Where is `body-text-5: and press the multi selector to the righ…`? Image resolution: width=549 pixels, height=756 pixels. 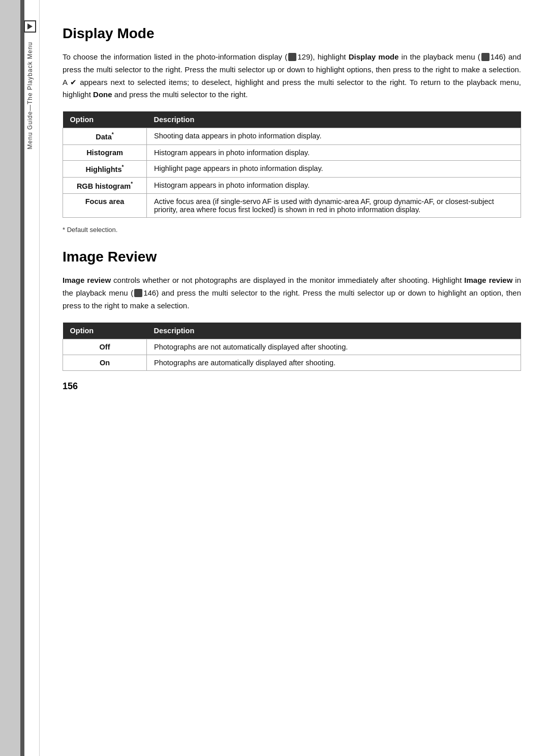
body-text-5: and press the multi selector to the righ… is located at coordinates (180, 95).